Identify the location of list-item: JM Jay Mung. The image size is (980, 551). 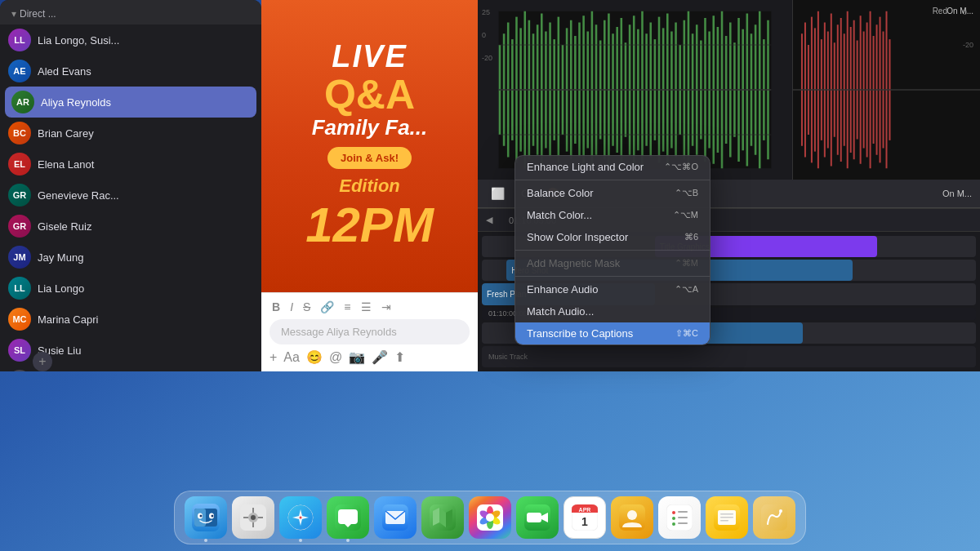
(131, 257).